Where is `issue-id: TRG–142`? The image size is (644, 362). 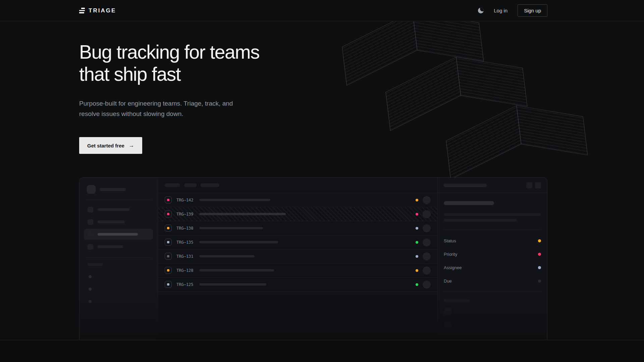
issue-id: TRG–142 is located at coordinates (188, 200).